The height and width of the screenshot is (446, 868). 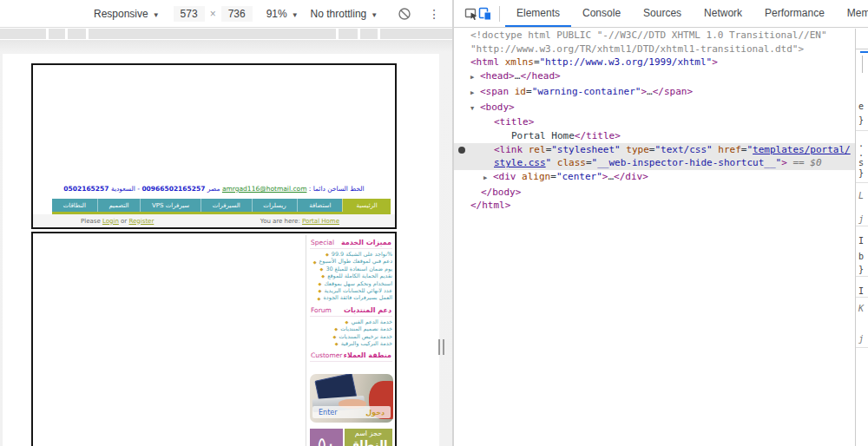 I want to click on code-line: <title>, so click(x=654, y=122).